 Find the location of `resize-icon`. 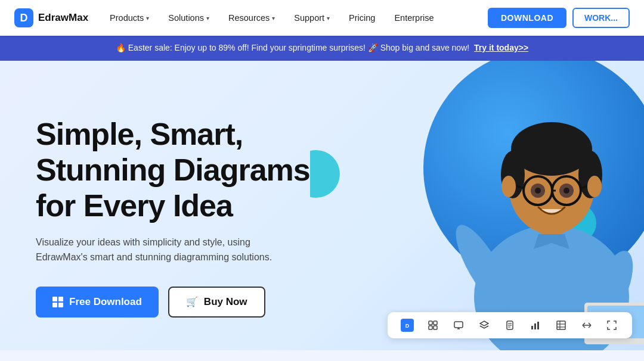

resize-icon is located at coordinates (587, 325).